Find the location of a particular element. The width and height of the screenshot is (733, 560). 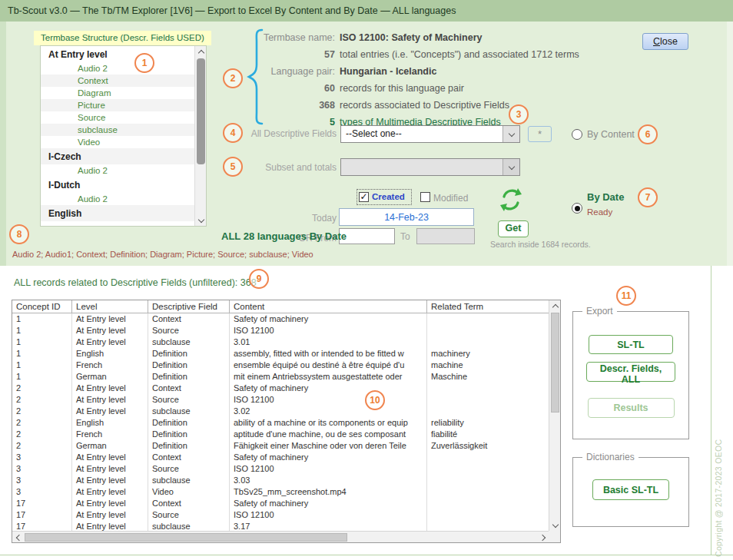

table-row: 1EnglishDefinitionassembly, fitted with … is located at coordinates (280, 353).